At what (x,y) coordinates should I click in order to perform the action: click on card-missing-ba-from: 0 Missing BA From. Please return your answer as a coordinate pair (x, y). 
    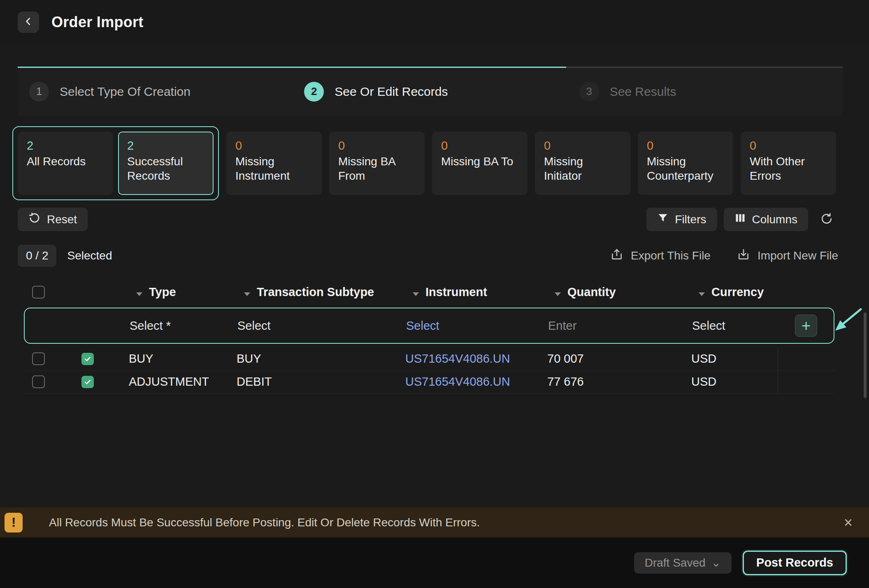
    Looking at the image, I should click on (377, 163).